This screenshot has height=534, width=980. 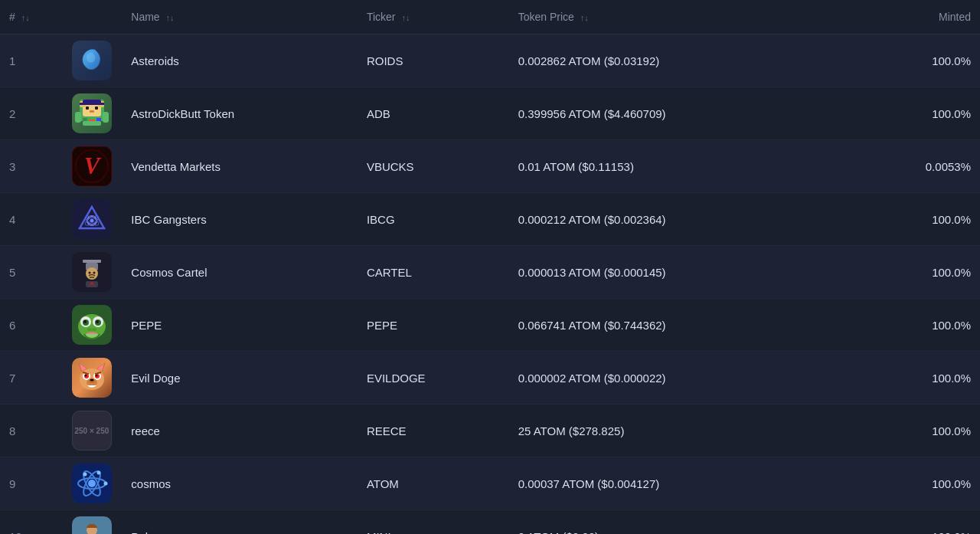 What do you see at coordinates (677, 325) in the screenshot?
I see `row-price: 0.066741 ATOM ($0.744362)` at bounding box center [677, 325].